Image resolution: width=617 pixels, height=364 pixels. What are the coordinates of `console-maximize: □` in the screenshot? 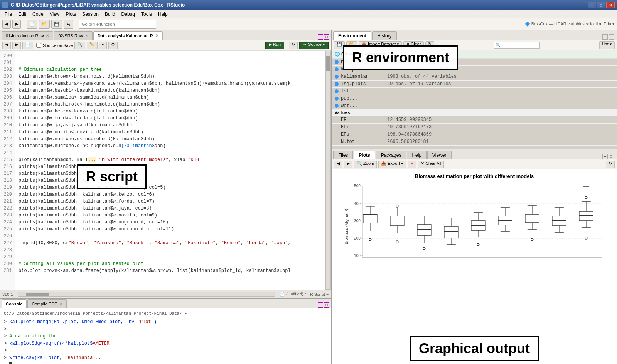 It's located at (327, 305).